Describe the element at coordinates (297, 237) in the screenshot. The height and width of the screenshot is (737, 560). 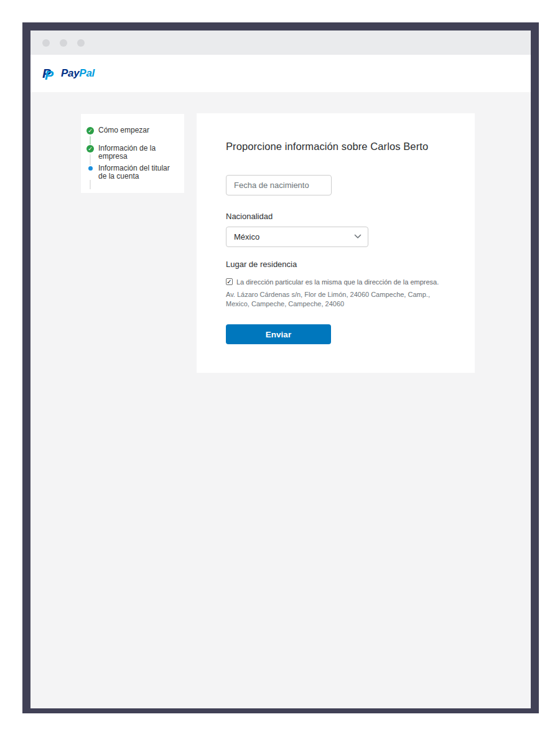
I see `nationality-select: México` at that location.